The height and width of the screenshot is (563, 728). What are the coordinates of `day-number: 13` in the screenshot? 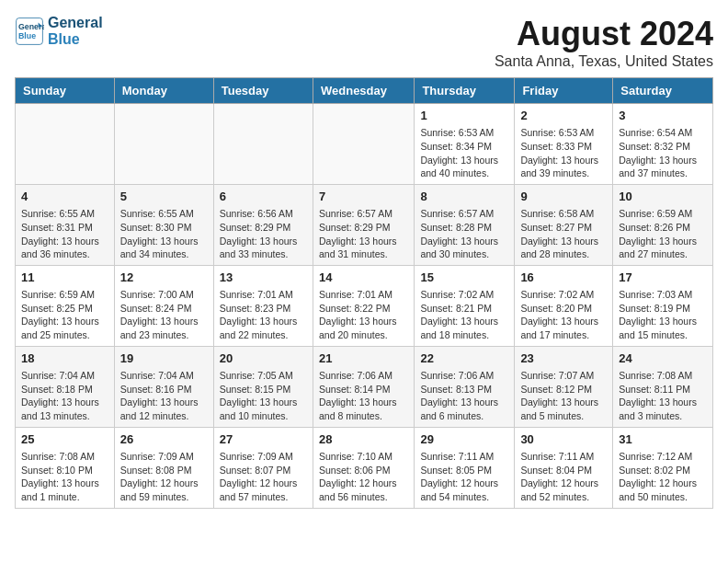 It's located at (263, 278).